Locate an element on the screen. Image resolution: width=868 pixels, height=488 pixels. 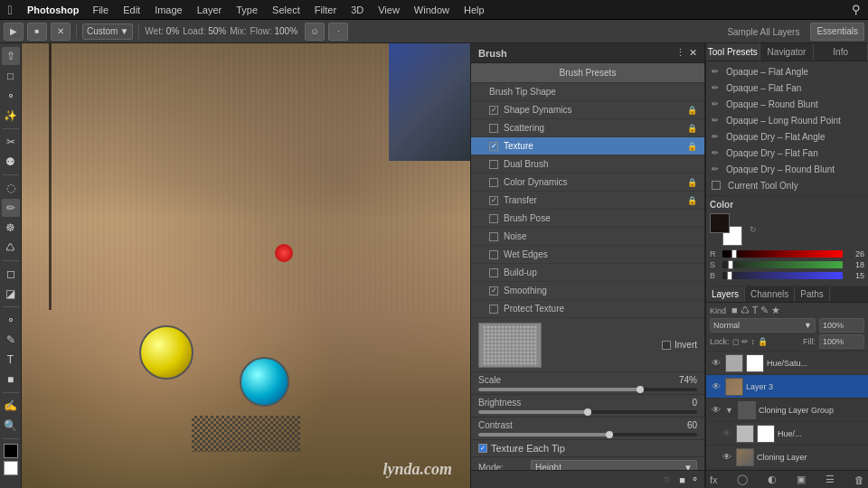
menu-file: File is located at coordinates (100, 10).